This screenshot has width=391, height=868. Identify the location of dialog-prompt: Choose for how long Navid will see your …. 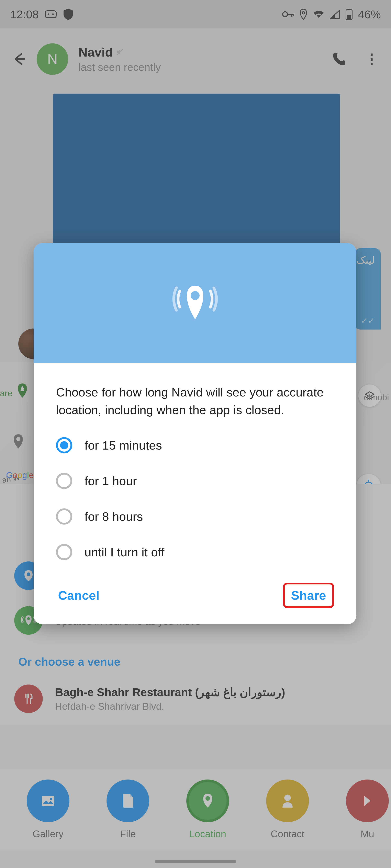
(195, 401).